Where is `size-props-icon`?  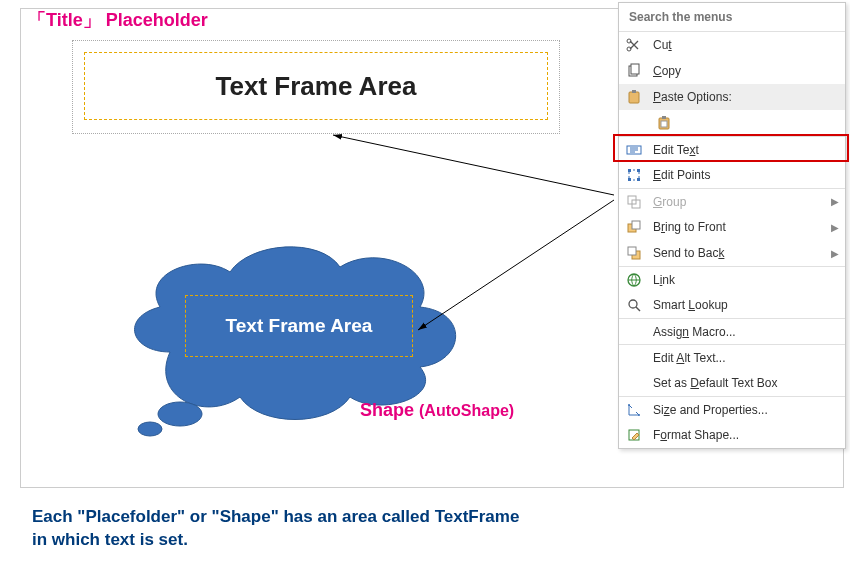 size-props-icon is located at coordinates (634, 410).